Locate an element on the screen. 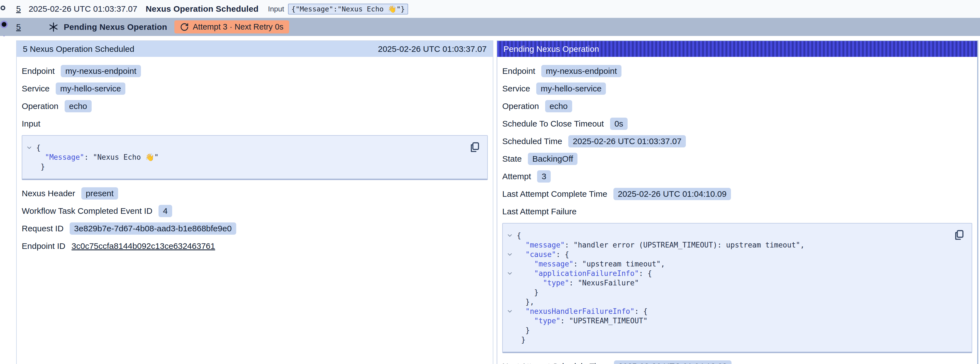  json-line: "nexusHandlerFailureInfo": { is located at coordinates (725, 311).